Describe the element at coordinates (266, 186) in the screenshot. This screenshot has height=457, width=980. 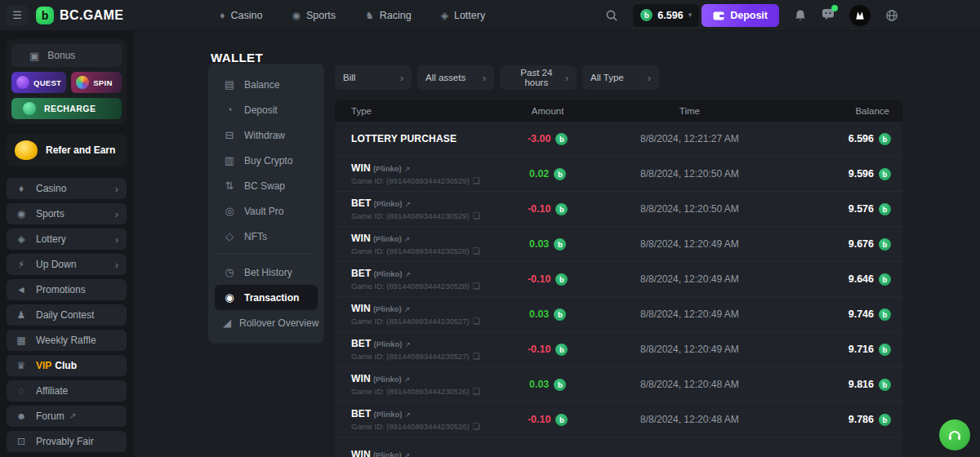
I see `wallet-menu-item: ⇅ BC Swap` at that location.